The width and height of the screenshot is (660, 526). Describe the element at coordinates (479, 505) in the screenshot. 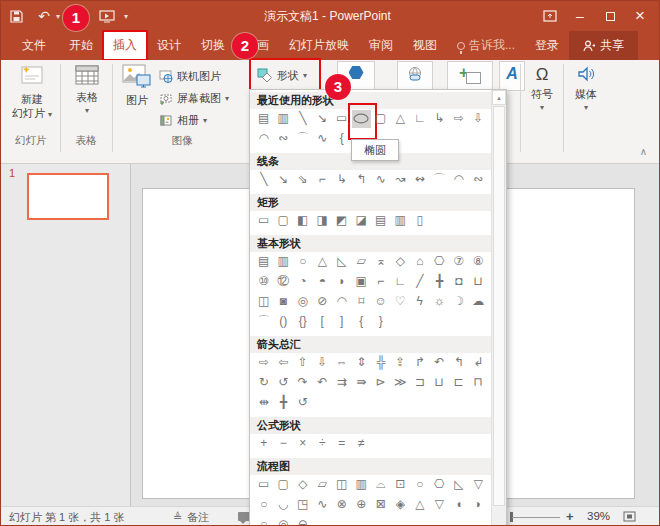

I see `shape-flowchart-delay: ◗` at that location.